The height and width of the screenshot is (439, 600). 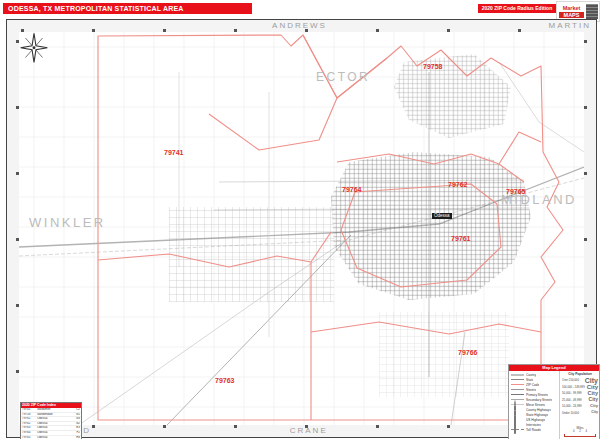 What do you see at coordinates (54, 410) in the screenshot?
I see `name-cell: Goldsmith` at bounding box center [54, 410].